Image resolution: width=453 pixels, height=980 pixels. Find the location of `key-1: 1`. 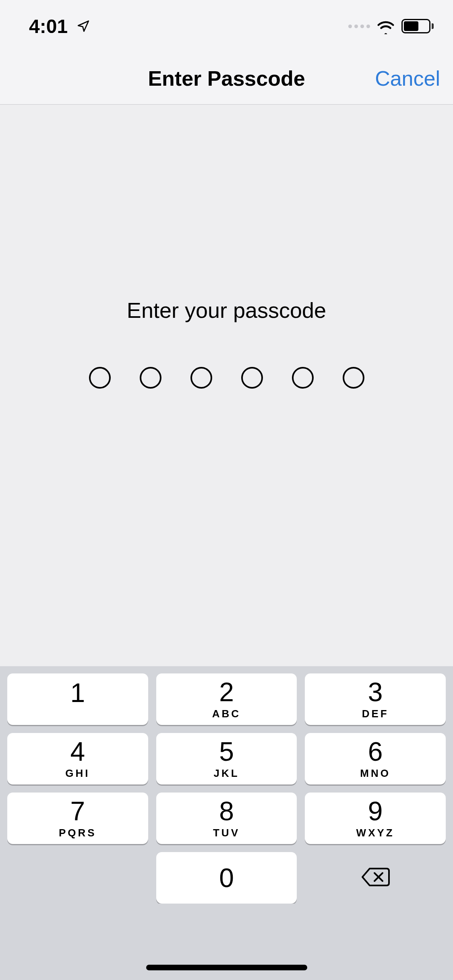

key-1: 1 is located at coordinates (78, 699).